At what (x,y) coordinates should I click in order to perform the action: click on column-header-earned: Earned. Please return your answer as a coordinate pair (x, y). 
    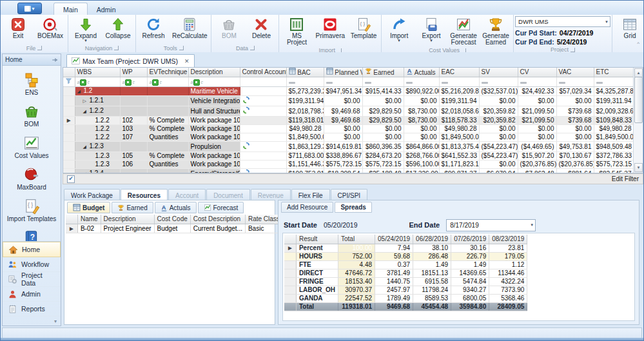
    Looking at the image, I should click on (383, 72).